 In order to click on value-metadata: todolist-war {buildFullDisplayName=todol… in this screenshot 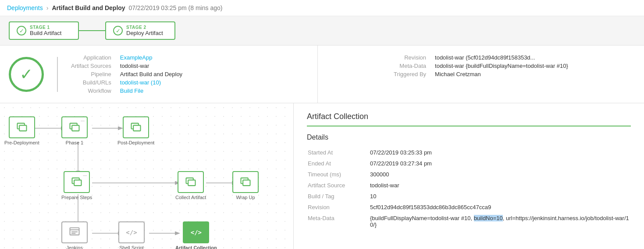, I will do `click(533, 66)`.